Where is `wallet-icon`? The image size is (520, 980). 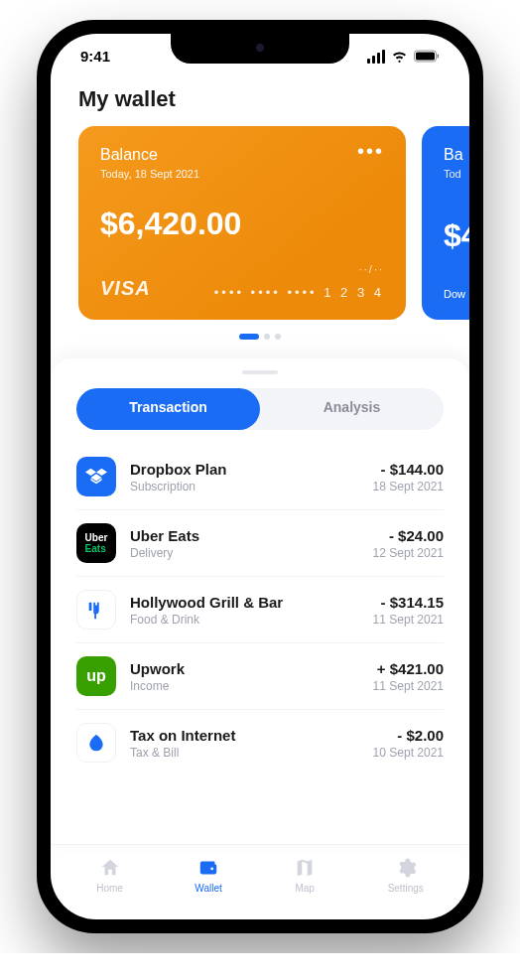
wallet-icon is located at coordinates (208, 868).